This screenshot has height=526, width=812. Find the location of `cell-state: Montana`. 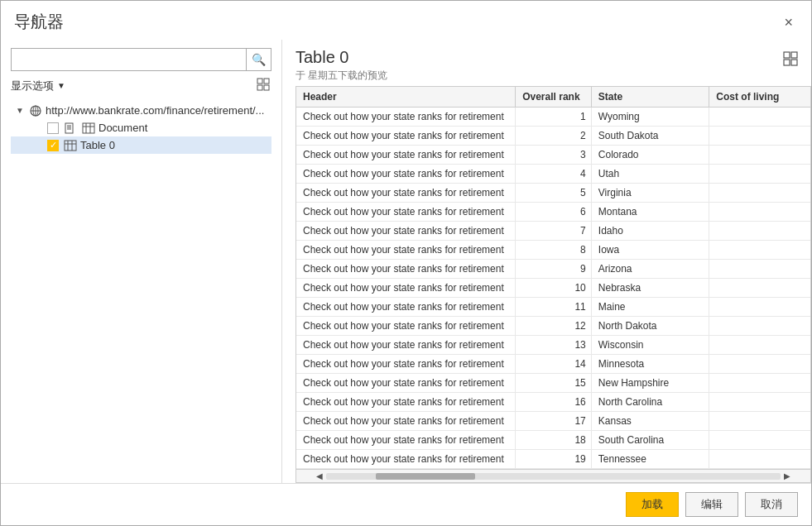

cell-state: Montana is located at coordinates (651, 212).